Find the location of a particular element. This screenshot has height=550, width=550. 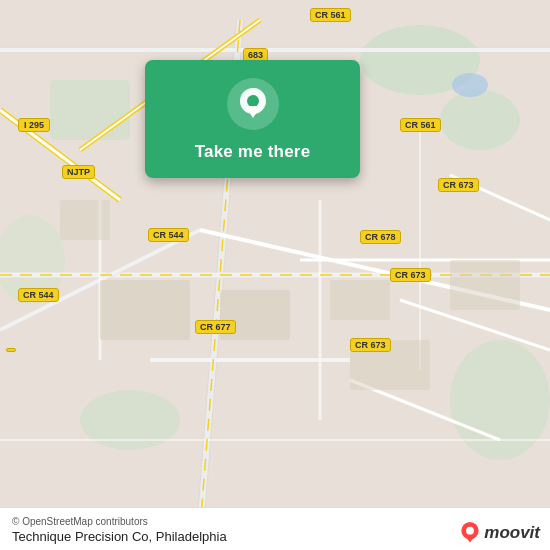

location-pin-icon is located at coordinates (253, 104).